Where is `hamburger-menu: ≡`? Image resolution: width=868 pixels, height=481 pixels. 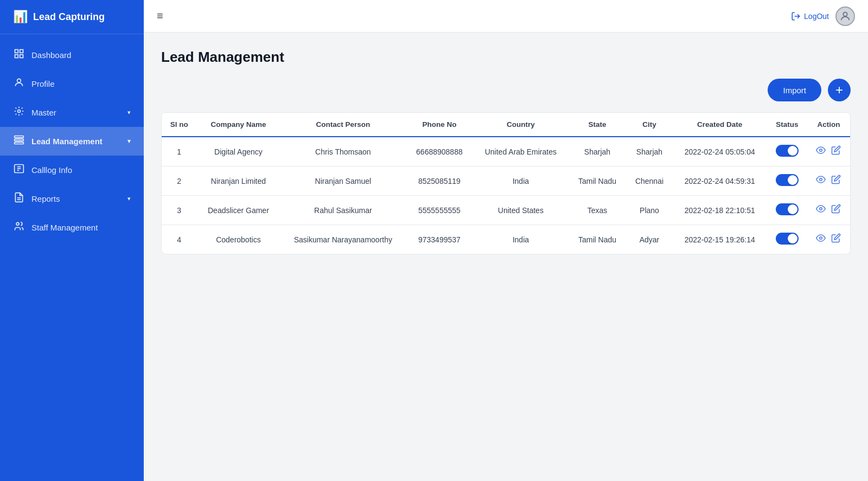 hamburger-menu: ≡ is located at coordinates (160, 16).